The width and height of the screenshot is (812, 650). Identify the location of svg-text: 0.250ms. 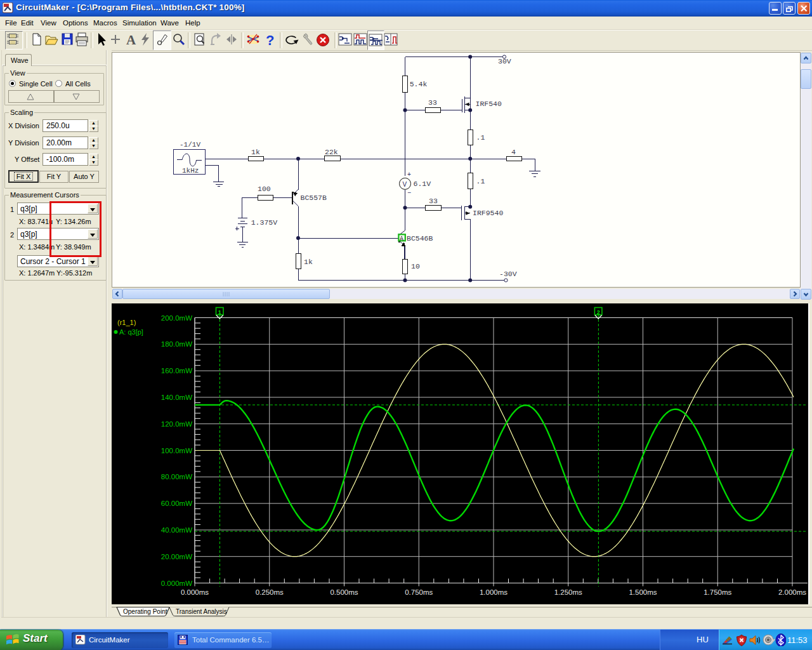
(270, 592).